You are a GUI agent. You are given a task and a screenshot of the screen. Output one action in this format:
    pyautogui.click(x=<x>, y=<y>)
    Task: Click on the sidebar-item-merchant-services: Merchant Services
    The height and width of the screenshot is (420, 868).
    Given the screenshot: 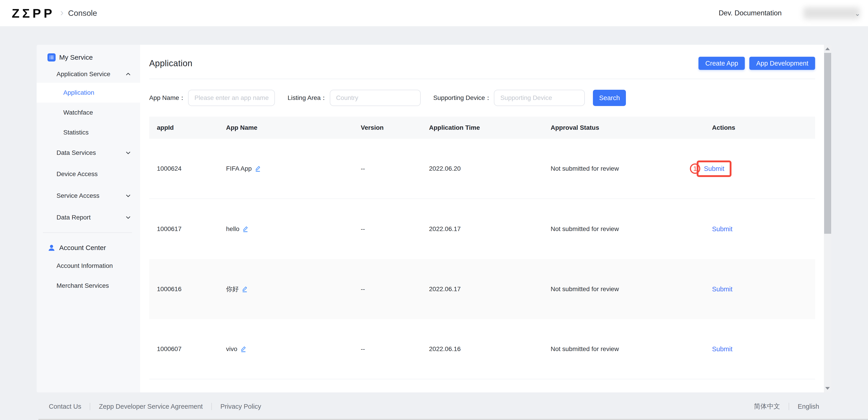 What is the action you would take?
    pyautogui.click(x=88, y=286)
    